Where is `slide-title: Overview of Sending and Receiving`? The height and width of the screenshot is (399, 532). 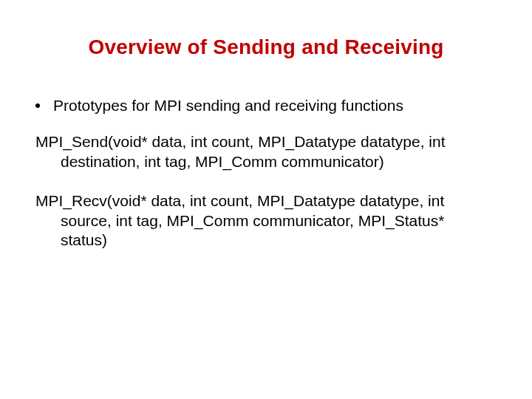
slide-title: Overview of Sending and Receiving is located at coordinates (266, 47).